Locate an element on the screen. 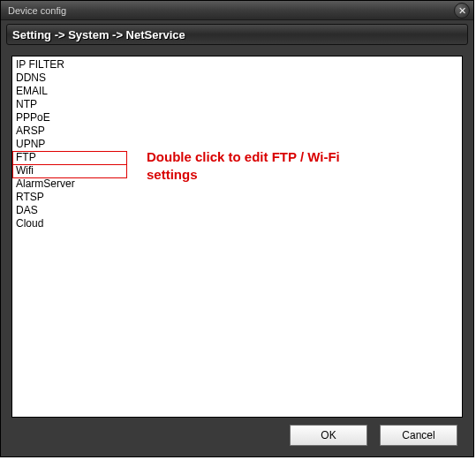 The image size is (476, 460). window-title: Device config is located at coordinates (37, 11).